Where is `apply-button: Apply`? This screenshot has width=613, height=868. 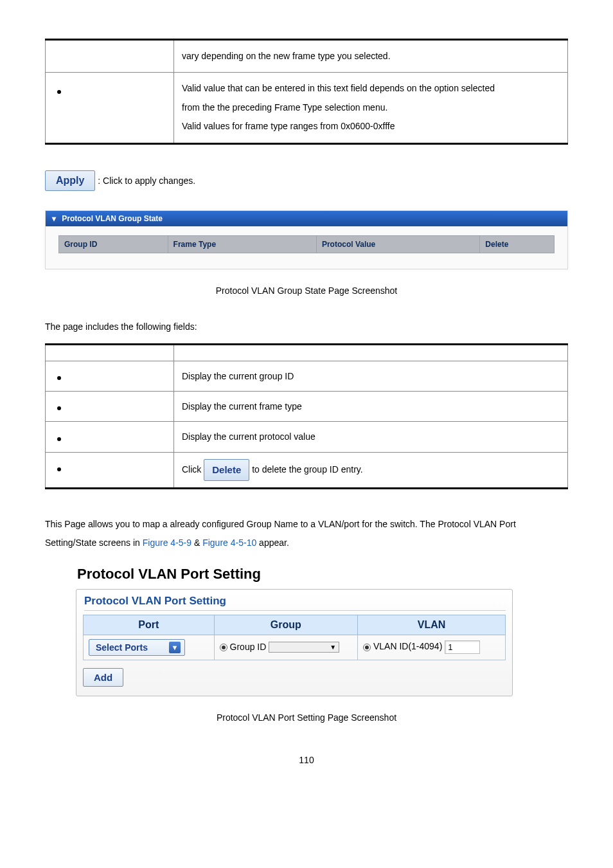 apply-button: Apply is located at coordinates (70, 181).